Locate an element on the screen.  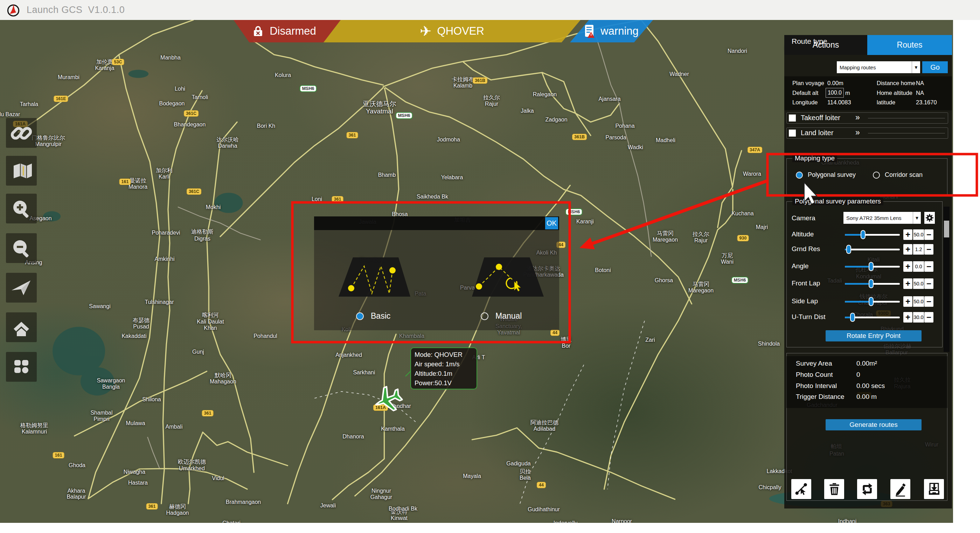
map-label: Rajur is located at coordinates (701, 240).